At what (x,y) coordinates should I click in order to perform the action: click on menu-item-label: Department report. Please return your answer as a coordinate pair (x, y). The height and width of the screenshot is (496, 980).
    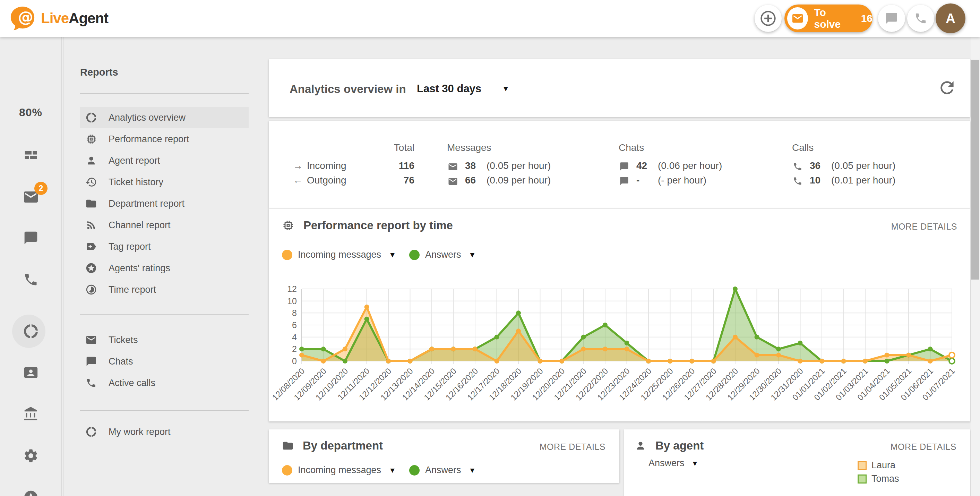
    Looking at the image, I should click on (146, 204).